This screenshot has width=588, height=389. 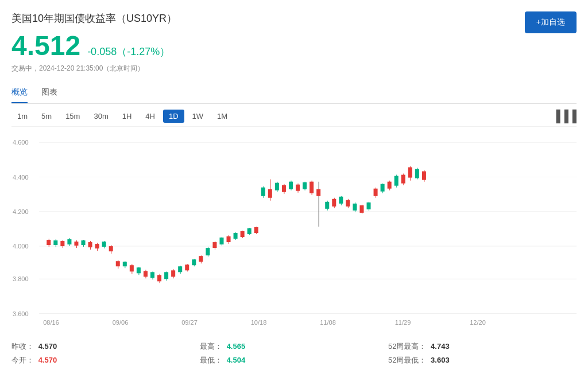 What do you see at coordinates (294, 351) in the screenshot?
I see `stats-panel: 昨收： 4.570 最高： 4.565 52周最高： 4.743 今开： 4.5…` at bounding box center [294, 351].